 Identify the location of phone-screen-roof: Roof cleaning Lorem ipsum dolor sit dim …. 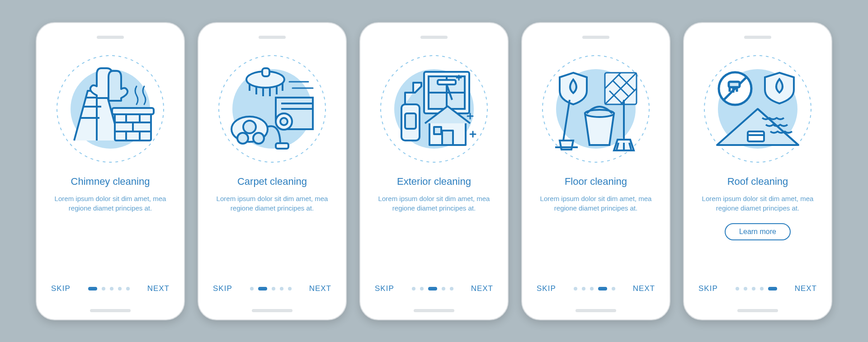
(758, 171).